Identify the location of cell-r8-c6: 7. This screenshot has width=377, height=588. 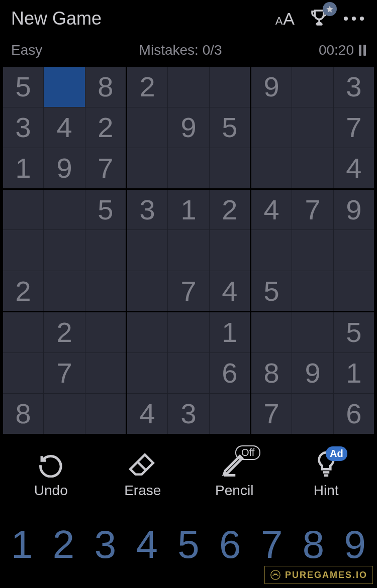
(271, 414).